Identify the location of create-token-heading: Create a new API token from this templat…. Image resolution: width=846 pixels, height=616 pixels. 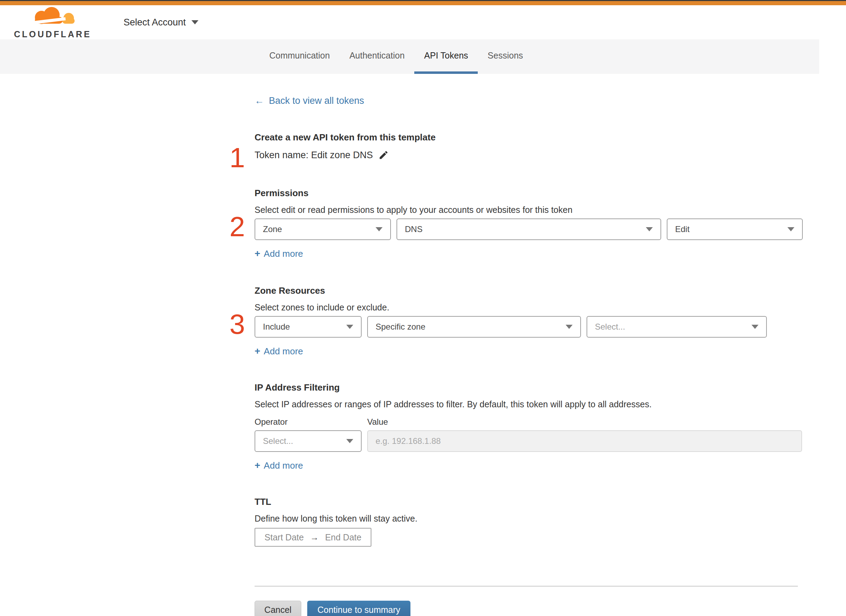
(529, 137).